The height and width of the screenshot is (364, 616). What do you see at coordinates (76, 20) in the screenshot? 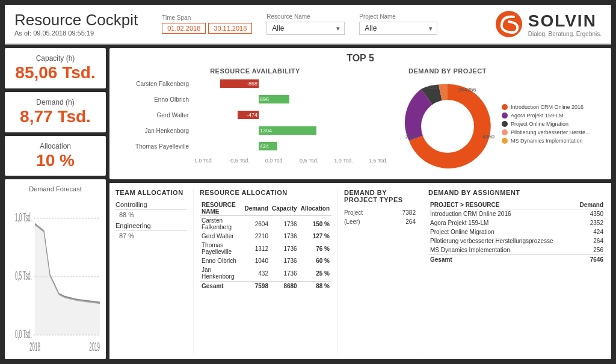
I see `app-title: Resource Cockpit` at bounding box center [76, 20].